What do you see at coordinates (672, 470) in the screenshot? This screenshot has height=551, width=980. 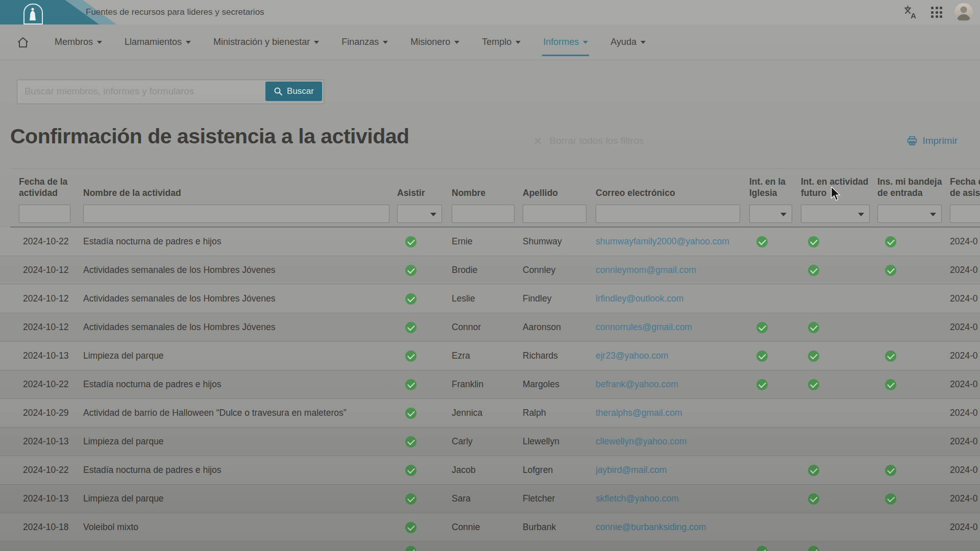 I see `email-link: jaybird@mail.com` at bounding box center [672, 470].